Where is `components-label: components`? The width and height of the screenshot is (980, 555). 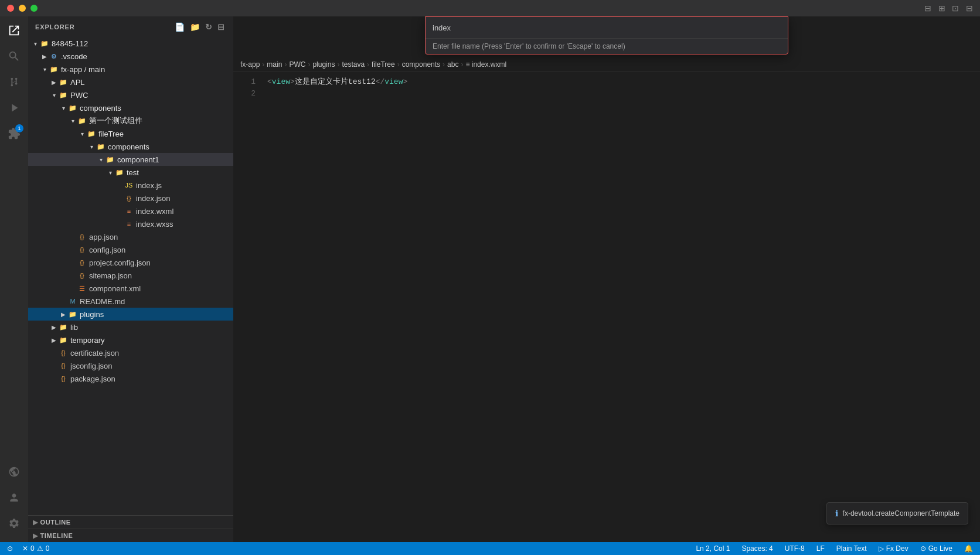 components-label: components is located at coordinates (101, 108).